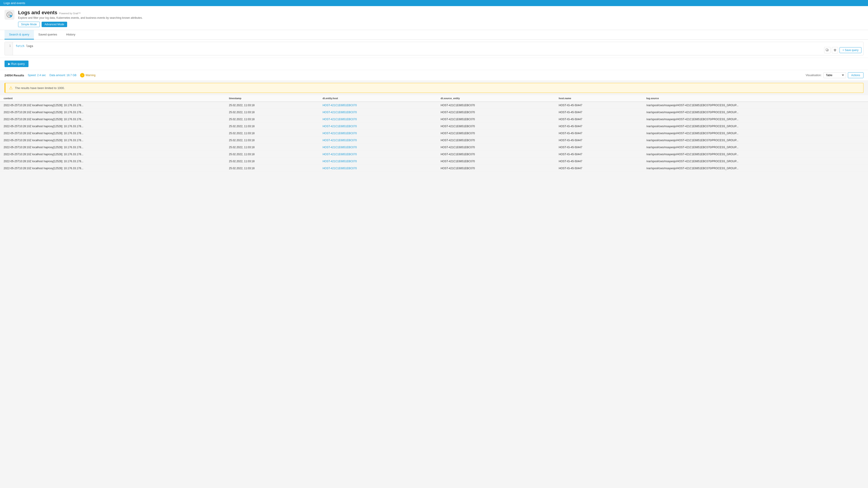 This screenshot has width=868, height=488. Describe the element at coordinates (441, 24) in the screenshot. I see `mode-buttons: Simple Mode Advanced Mode` at that location.